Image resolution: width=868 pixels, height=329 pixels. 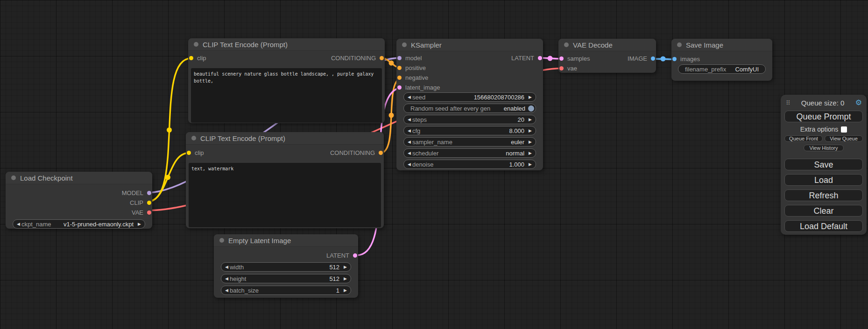 What do you see at coordinates (788, 103) in the screenshot?
I see `drag-handle-icon: ⠿` at bounding box center [788, 103].